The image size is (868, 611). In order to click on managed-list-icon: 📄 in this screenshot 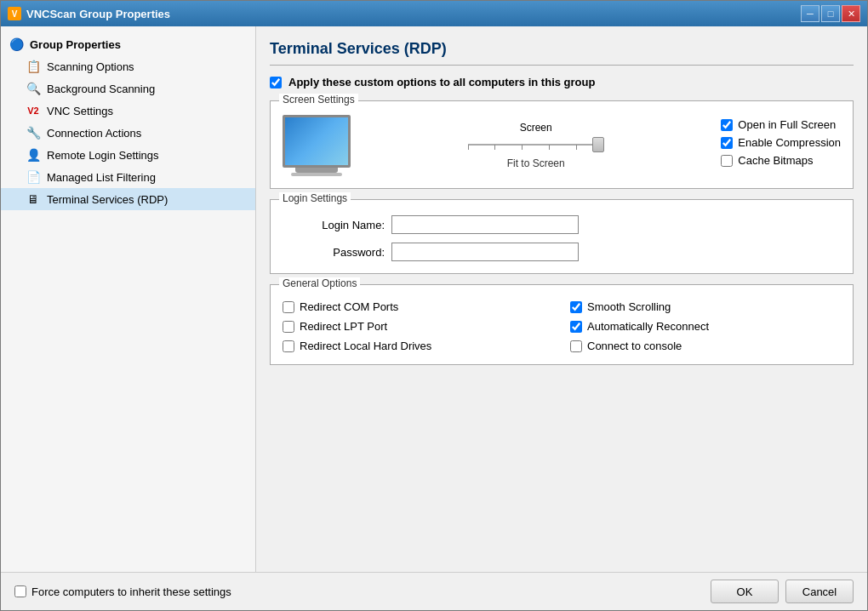, I will do `click(33, 177)`.